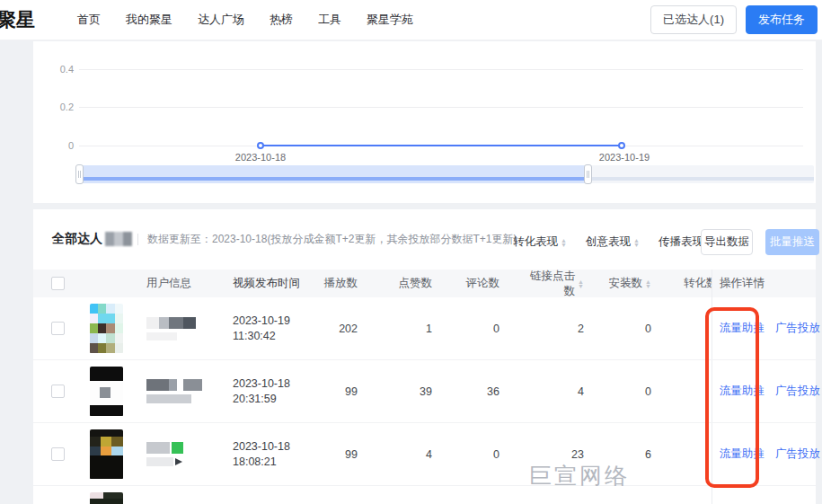 The width and height of the screenshot is (822, 504). What do you see at coordinates (764, 284) in the screenshot?
I see `header-action-details: 操作详情` at bounding box center [764, 284].